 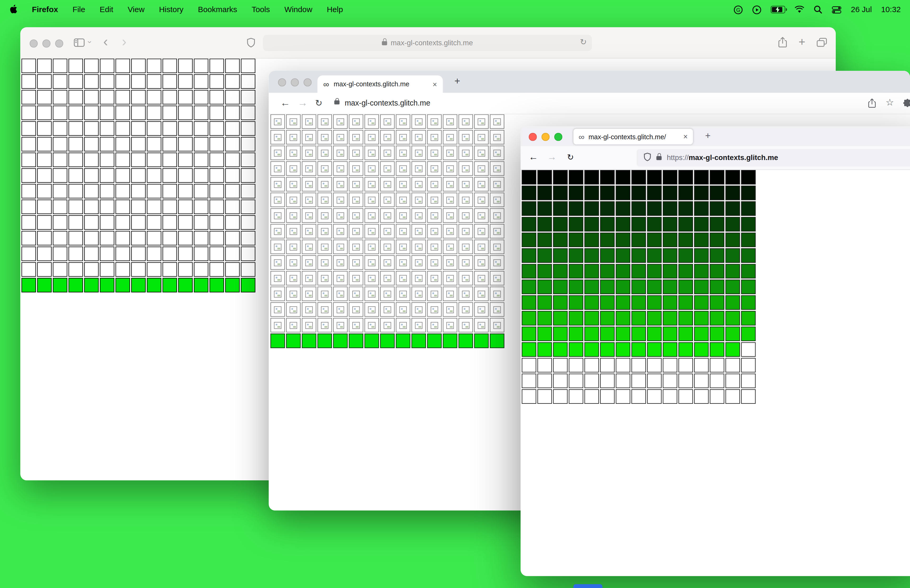 I want to click on chevron-down-icon: ›, so click(x=90, y=42).